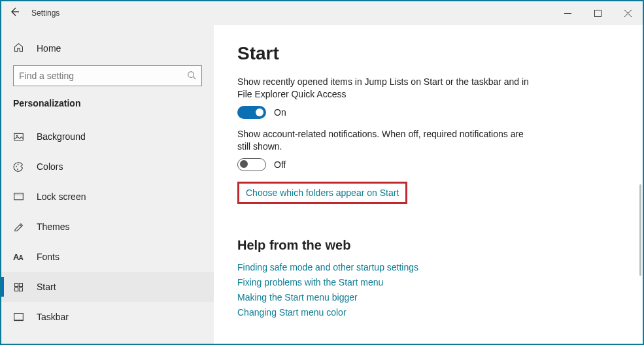  I want to click on sidebar-item-fonts: AA Fonts, so click(107, 257).